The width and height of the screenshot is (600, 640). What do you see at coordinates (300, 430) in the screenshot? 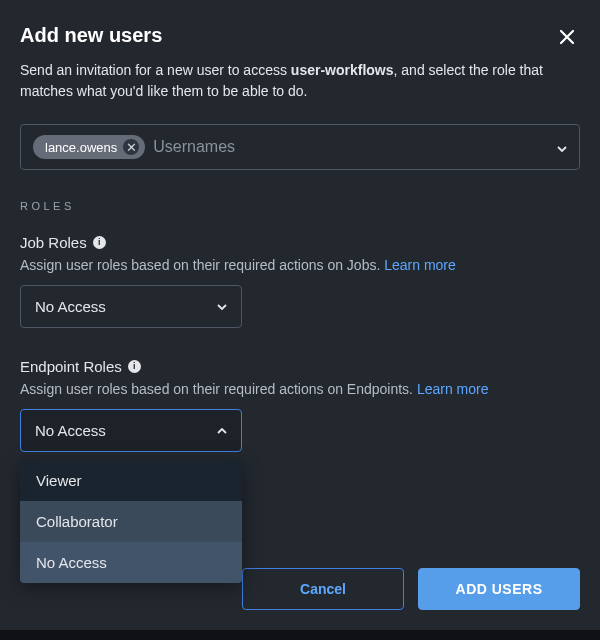
I see `endpoint-roles-select-wrapper: No Access Viewer Collaborator No Access` at bounding box center [300, 430].